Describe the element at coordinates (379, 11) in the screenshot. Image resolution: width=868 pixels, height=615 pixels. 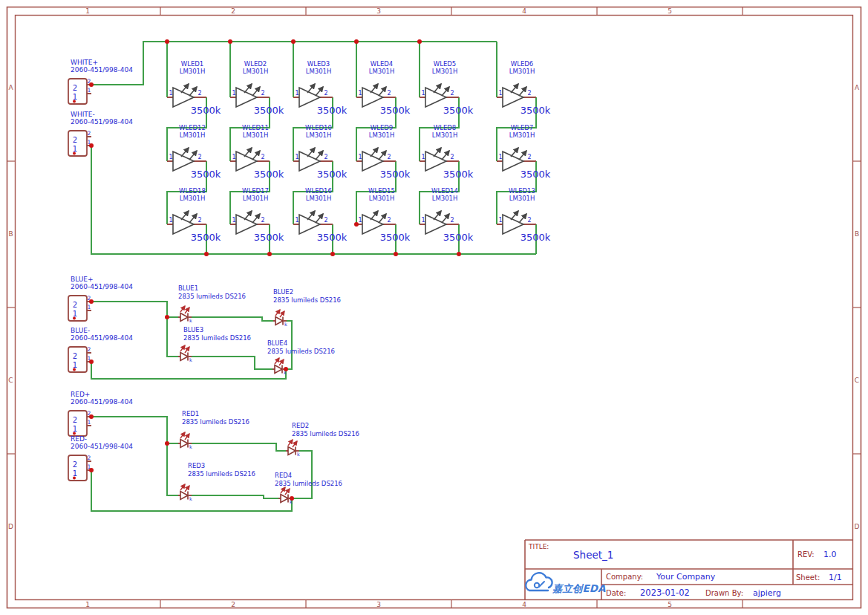
I see `frame-col-label: 3` at that location.